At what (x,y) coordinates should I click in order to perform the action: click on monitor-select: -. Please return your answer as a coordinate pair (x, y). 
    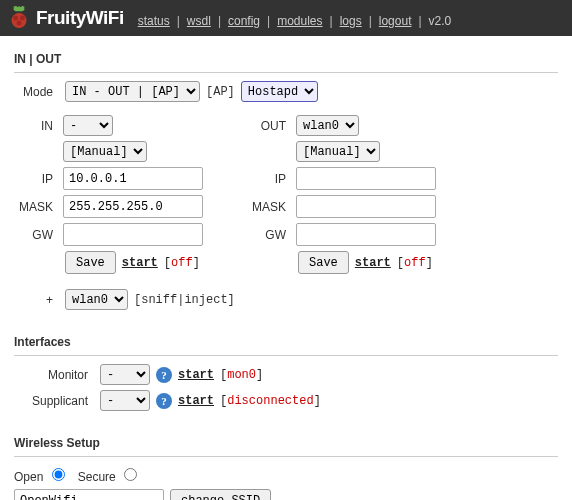
    Looking at the image, I should click on (125, 374).